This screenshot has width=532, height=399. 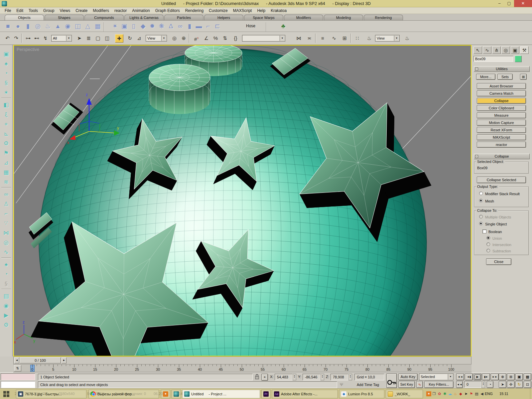 What do you see at coordinates (473, 384) in the screenshot?
I see `current-frame-field: 0` at bounding box center [473, 384].